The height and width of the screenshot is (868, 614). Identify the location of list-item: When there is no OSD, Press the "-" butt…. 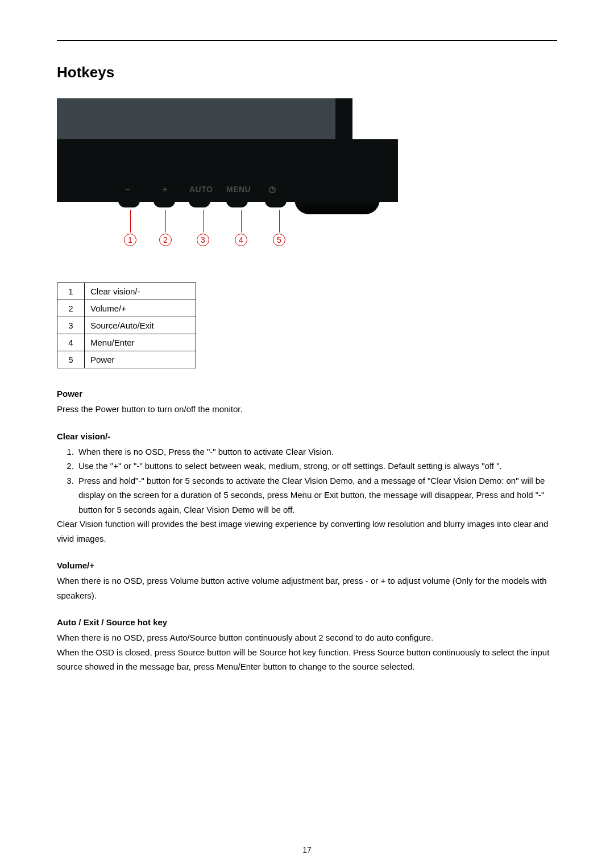
(317, 452).